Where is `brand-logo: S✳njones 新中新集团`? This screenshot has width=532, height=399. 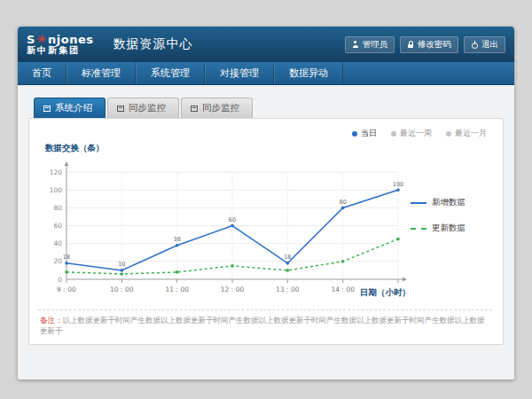
brand-logo: S✳njones 新中新集团 is located at coordinates (60, 44).